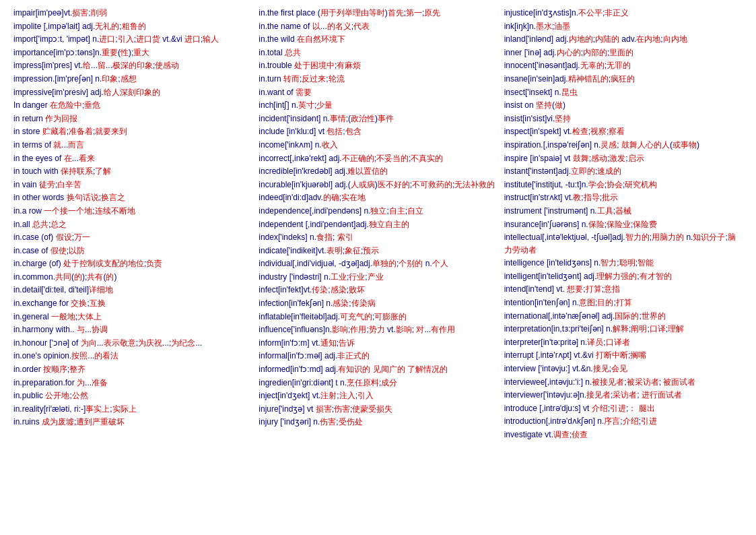  What do you see at coordinates (378, 66) in the screenshot?
I see `list-item: in.trouble 处于困境中;有麻烦` at bounding box center [378, 66].